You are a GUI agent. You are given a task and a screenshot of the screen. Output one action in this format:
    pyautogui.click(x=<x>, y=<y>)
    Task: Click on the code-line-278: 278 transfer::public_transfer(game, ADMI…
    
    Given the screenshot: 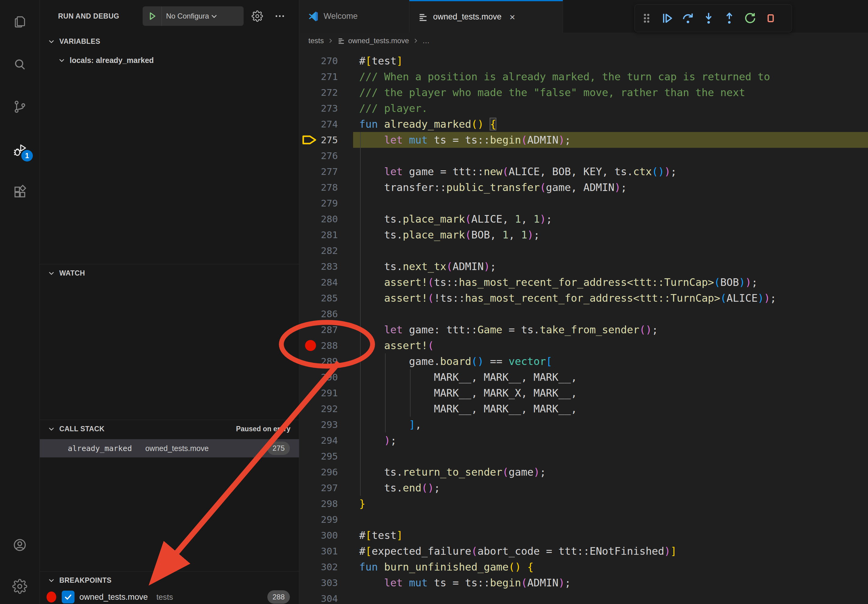 What is the action you would take?
    pyautogui.click(x=584, y=187)
    